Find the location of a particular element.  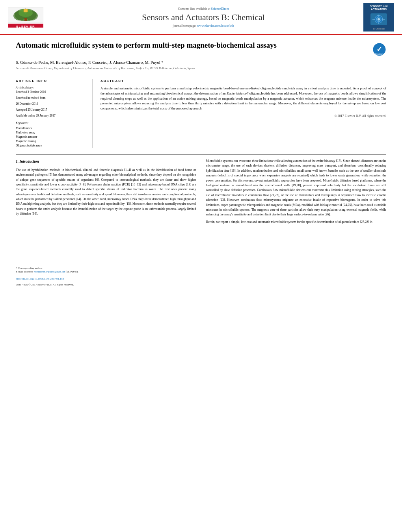

footnotes-area: * Corresponding author. E-mail address: … is located at coordinates (106, 276).